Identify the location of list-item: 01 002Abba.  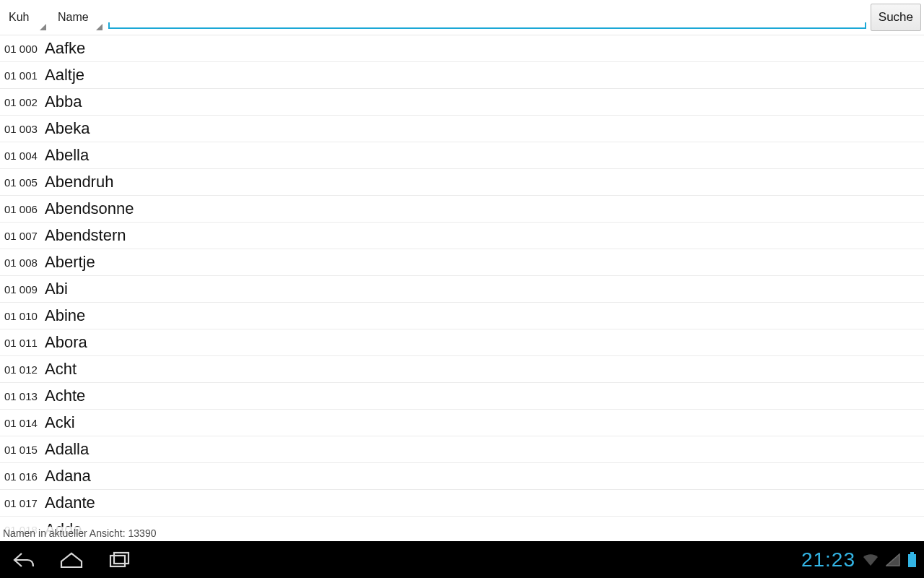
(462, 103).